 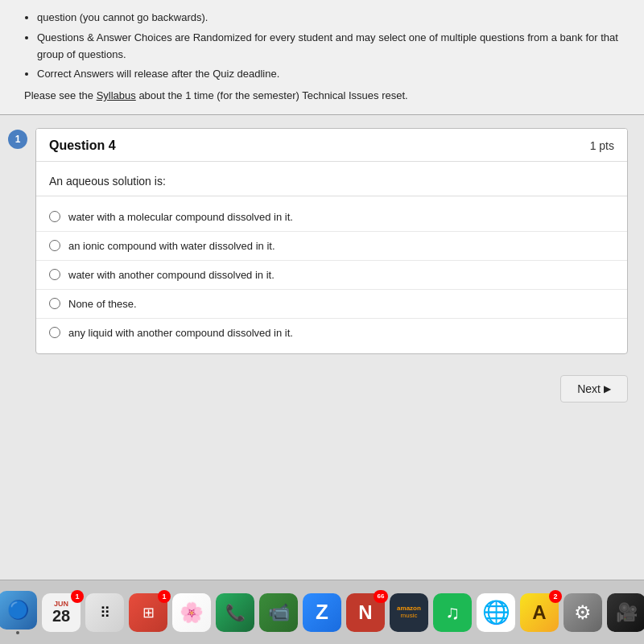 What do you see at coordinates (332, 47) in the screenshot?
I see `instruction-item-2: Questions & Answer Choices are Randomize…` at bounding box center [332, 47].